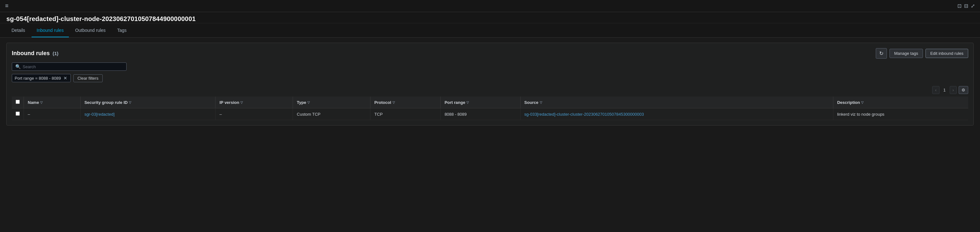 This screenshot has height=232, width=980. Describe the element at coordinates (91, 30) in the screenshot. I see `tab-outbound-rules: Outbound rules` at that location.